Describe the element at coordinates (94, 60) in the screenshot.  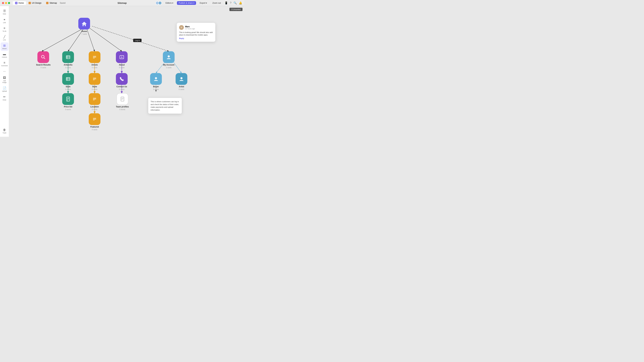
I see `node-artists: Artists 0 cards` at that location.